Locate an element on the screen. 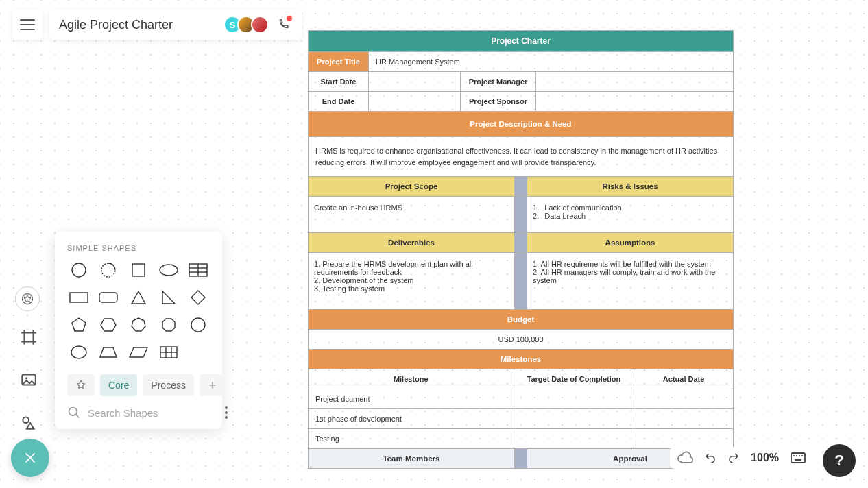  search-icon is located at coordinates (74, 413).